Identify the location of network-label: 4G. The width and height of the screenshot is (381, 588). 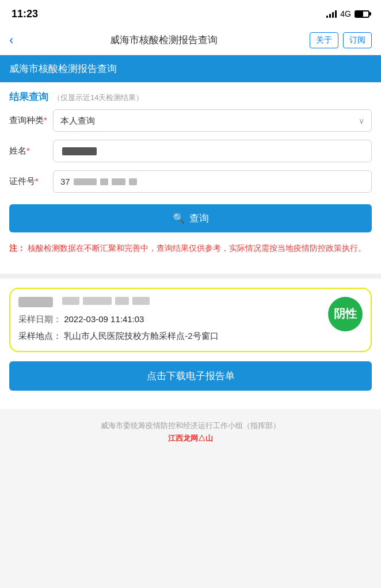
(345, 14).